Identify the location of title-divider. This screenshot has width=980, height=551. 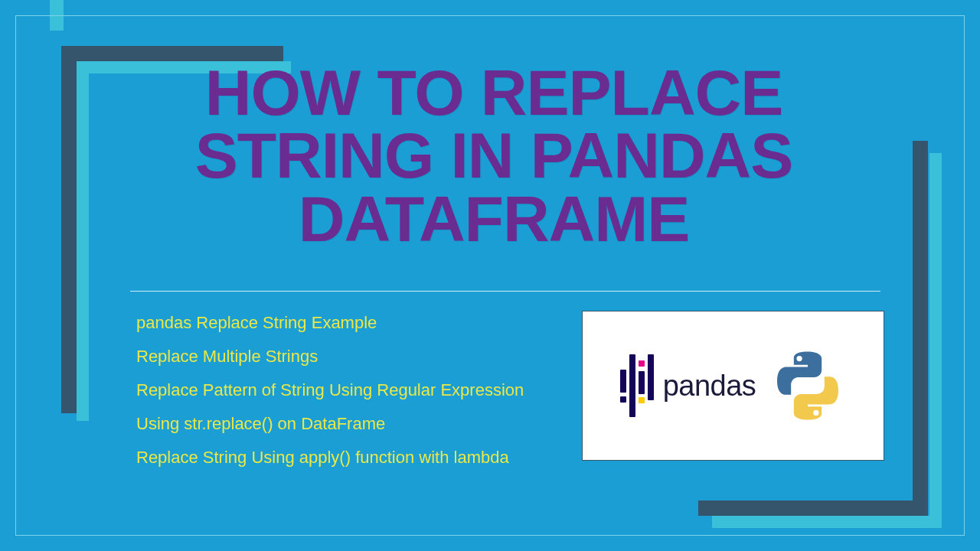
(505, 291).